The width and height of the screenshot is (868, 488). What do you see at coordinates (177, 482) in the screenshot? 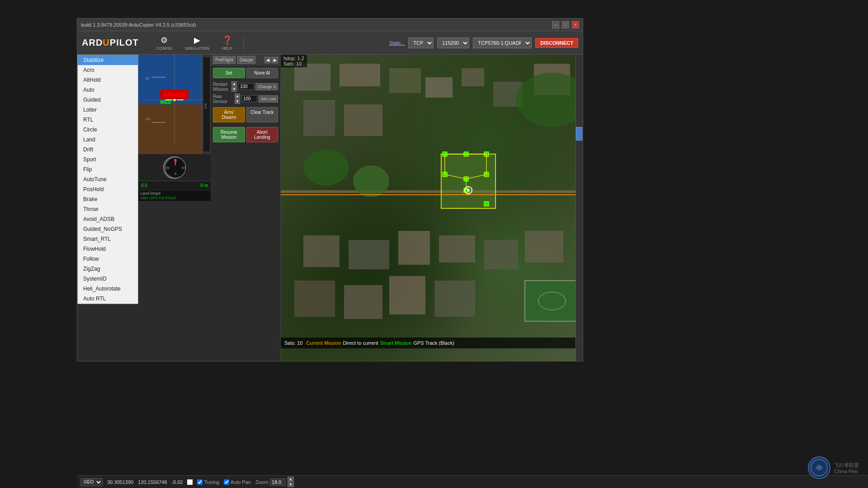
I see `alt-value: -0.02` at bounding box center [177, 482].